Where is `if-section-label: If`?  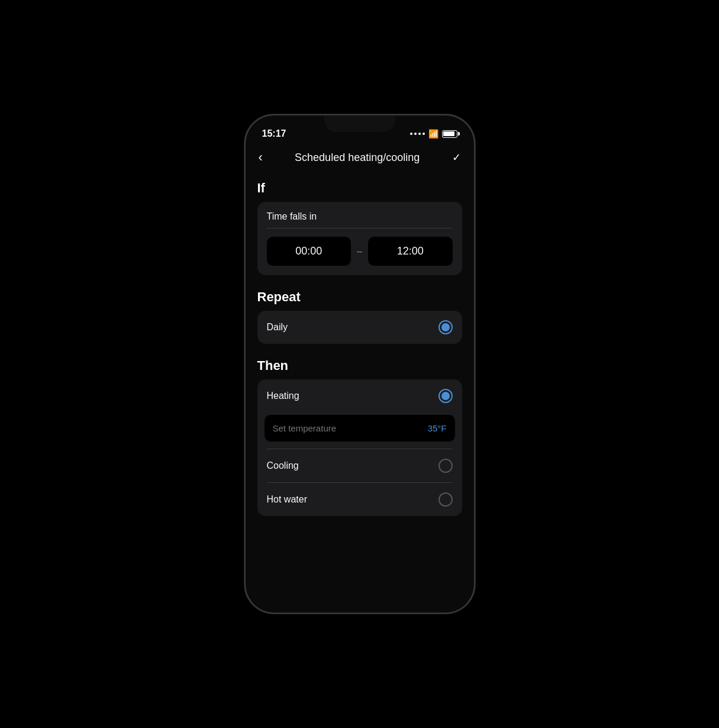 if-section-label: If is located at coordinates (360, 188).